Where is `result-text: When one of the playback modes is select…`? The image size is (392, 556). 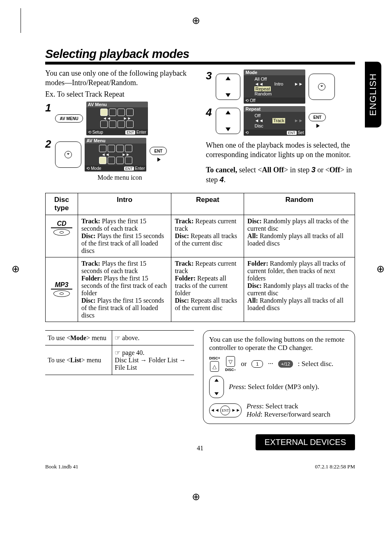 result-text: When one of the playback modes is select… is located at coordinates (280, 151).